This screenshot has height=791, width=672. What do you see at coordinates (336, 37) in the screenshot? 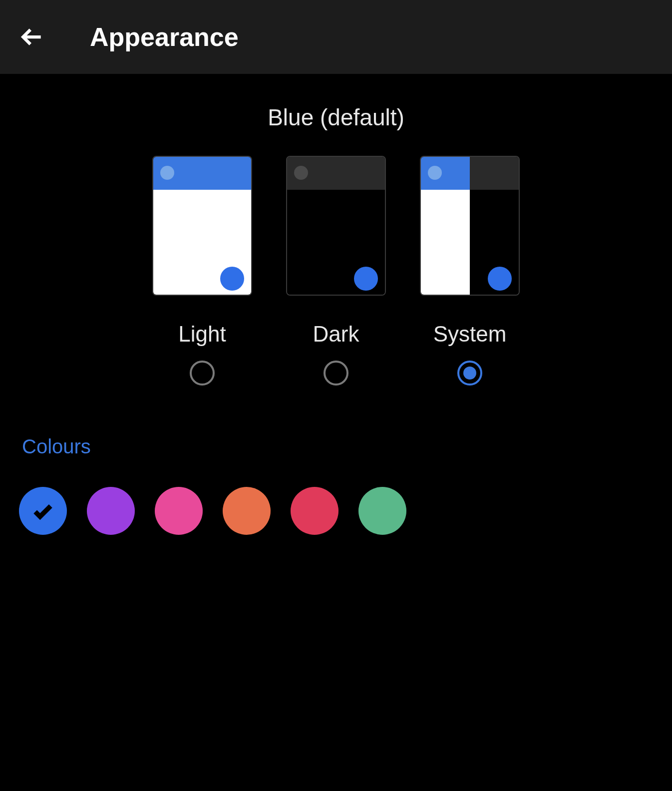
I see `app-header: Appearance` at bounding box center [336, 37].